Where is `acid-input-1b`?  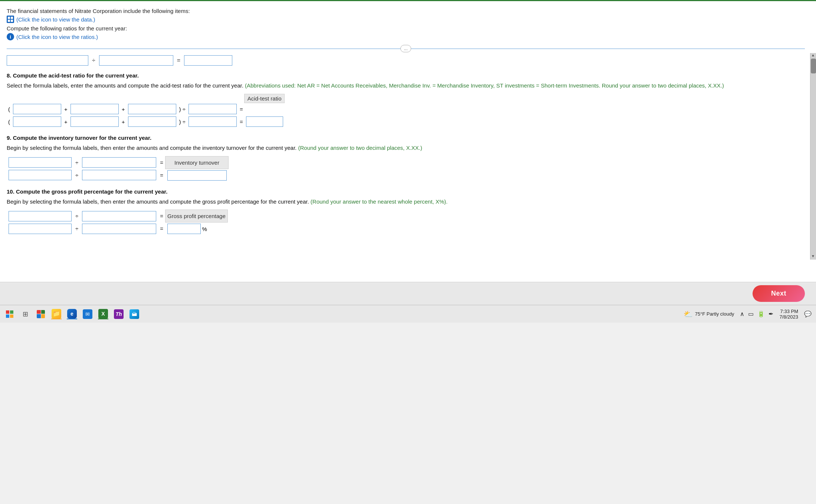 acid-input-1b is located at coordinates (95, 109).